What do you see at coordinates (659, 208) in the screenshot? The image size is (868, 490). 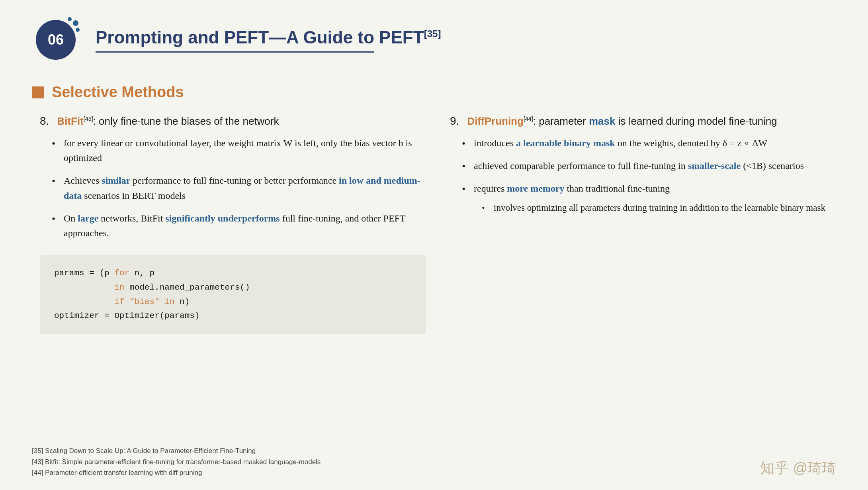 I see `right-sub-bullet-list: involves optimizing all parameters durin…` at bounding box center [659, 208].